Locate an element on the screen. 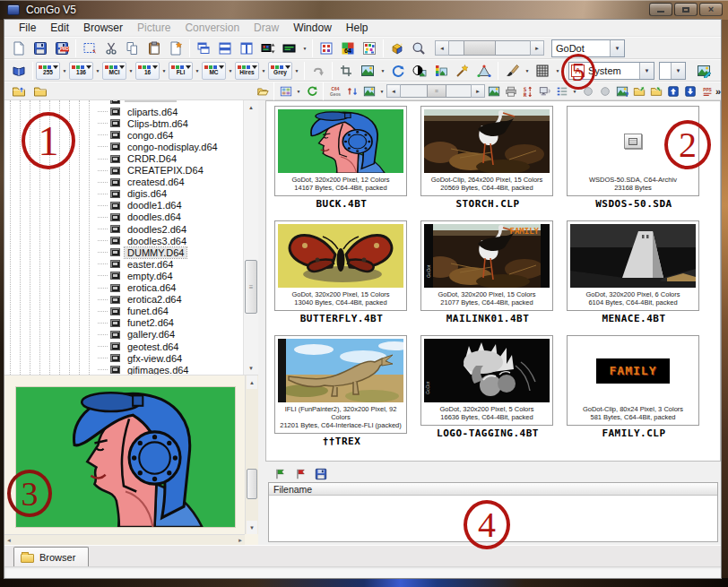  scroll-right-icon: ► is located at coordinates (240, 540).